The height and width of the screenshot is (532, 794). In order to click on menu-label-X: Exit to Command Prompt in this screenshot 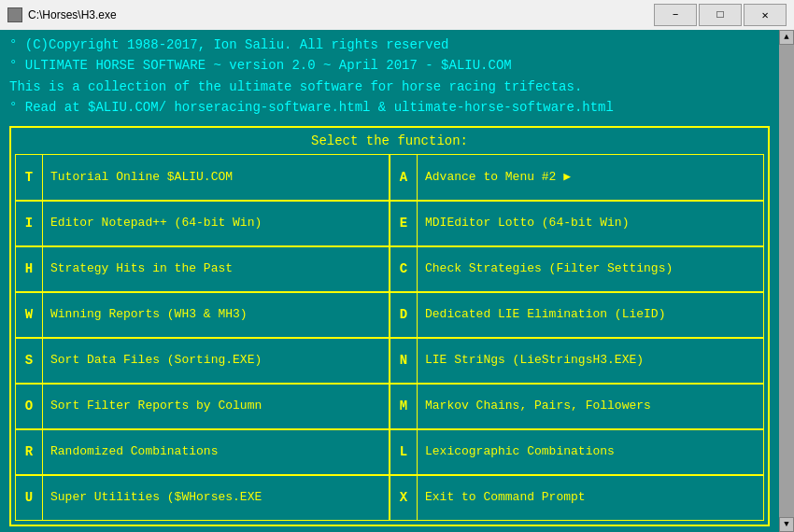, I will do `click(590, 498)`.